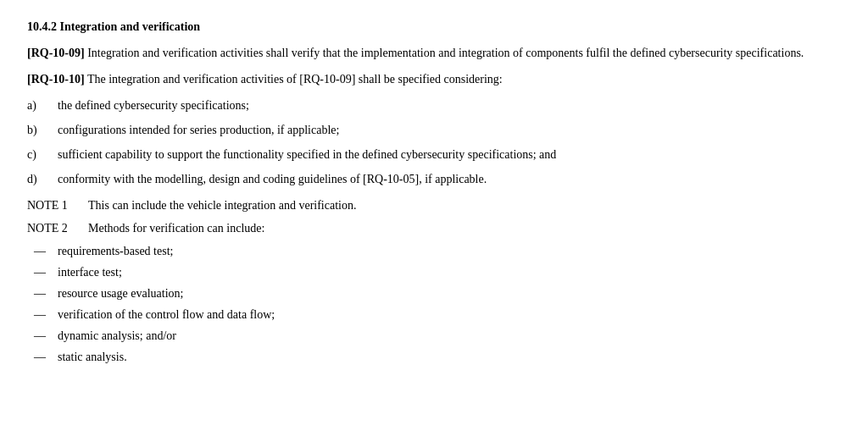 The width and height of the screenshot is (868, 442). Describe the element at coordinates (465, 229) in the screenshot. I see `note-2-content: Methods for verification can include:` at that location.